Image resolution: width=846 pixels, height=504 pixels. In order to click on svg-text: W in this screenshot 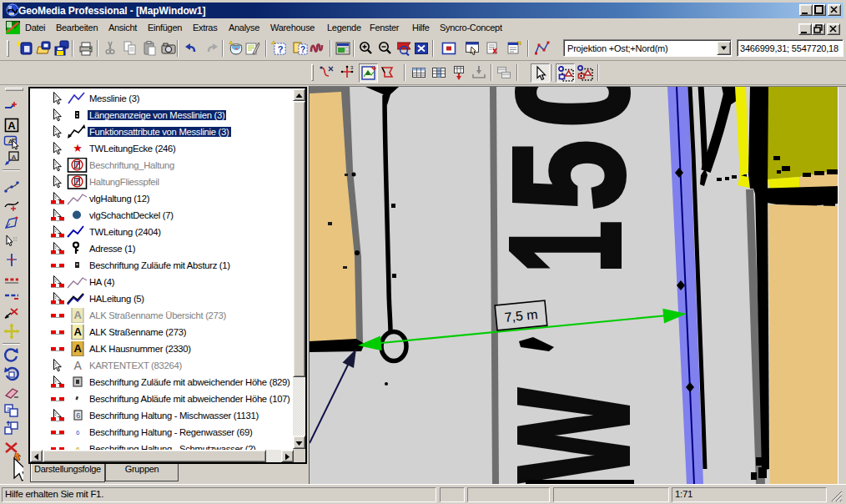, I will do `click(573, 436)`.